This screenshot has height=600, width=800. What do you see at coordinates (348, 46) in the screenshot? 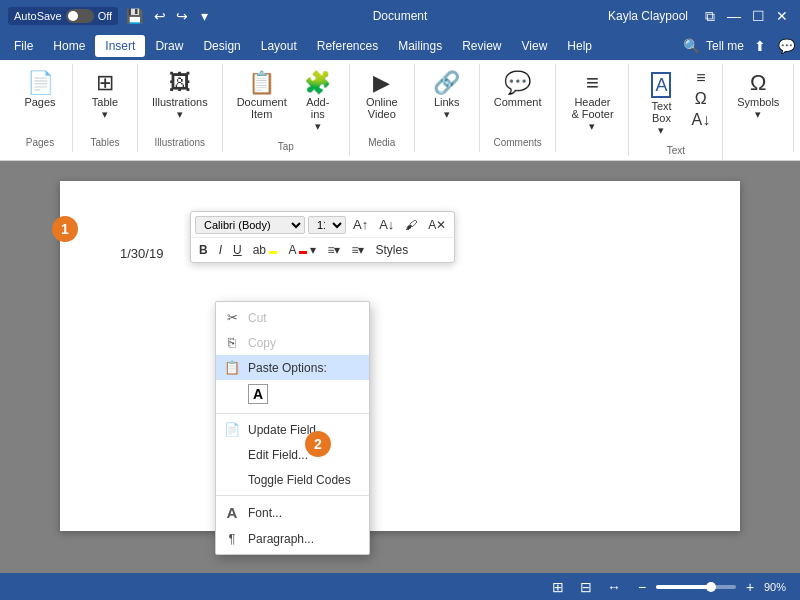
I see `menu-references: References` at bounding box center [348, 46].